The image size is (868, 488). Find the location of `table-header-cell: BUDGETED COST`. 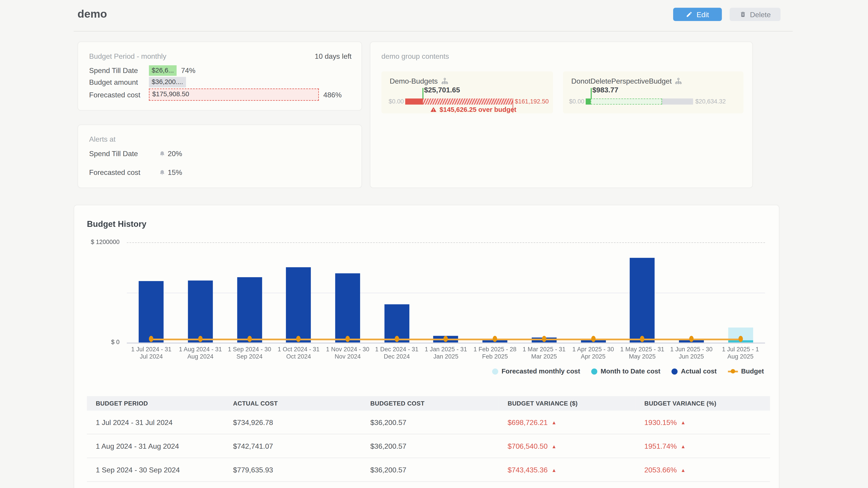

table-header-cell: BUDGETED COST is located at coordinates (430, 403).